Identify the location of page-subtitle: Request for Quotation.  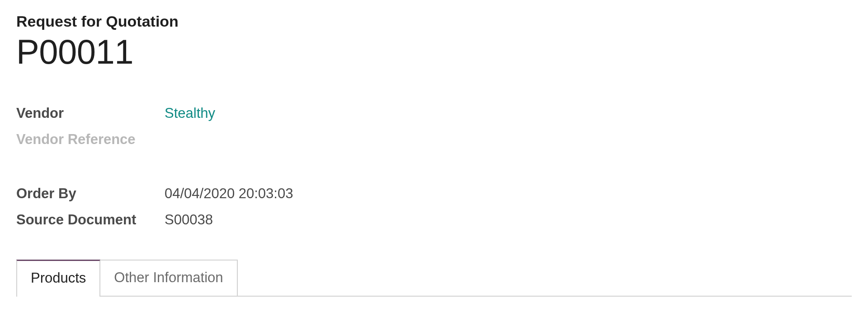
(434, 22).